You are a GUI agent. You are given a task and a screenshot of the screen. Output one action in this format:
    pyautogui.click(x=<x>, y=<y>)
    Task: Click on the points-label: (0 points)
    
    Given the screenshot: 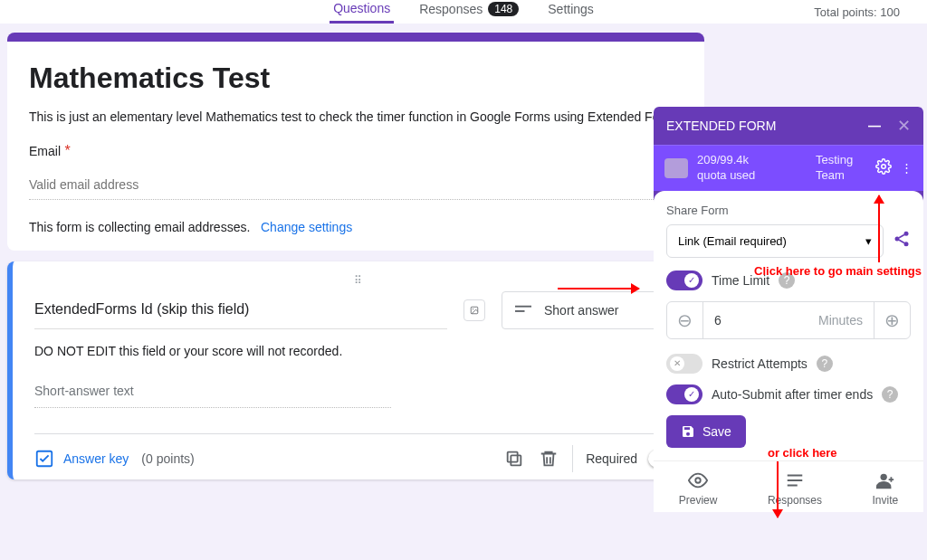 What is the action you would take?
    pyautogui.click(x=167, y=459)
    